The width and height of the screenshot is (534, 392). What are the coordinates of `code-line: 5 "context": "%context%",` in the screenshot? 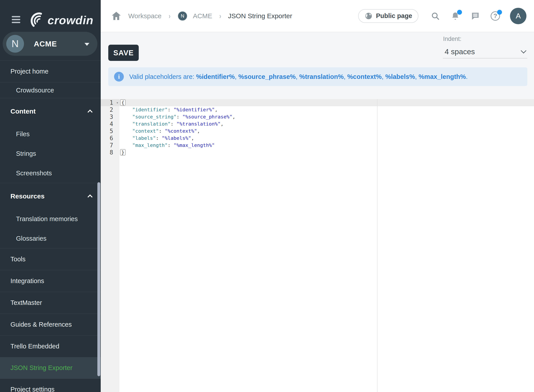 It's located at (317, 131).